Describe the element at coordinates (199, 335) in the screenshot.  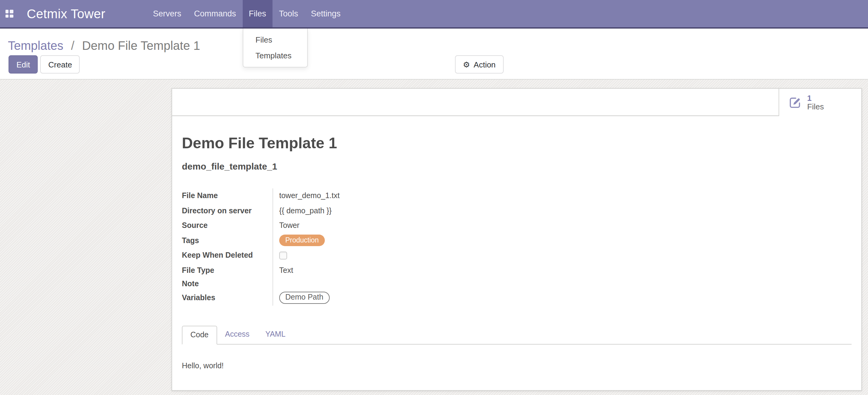
I see `tab-code: Code` at that location.